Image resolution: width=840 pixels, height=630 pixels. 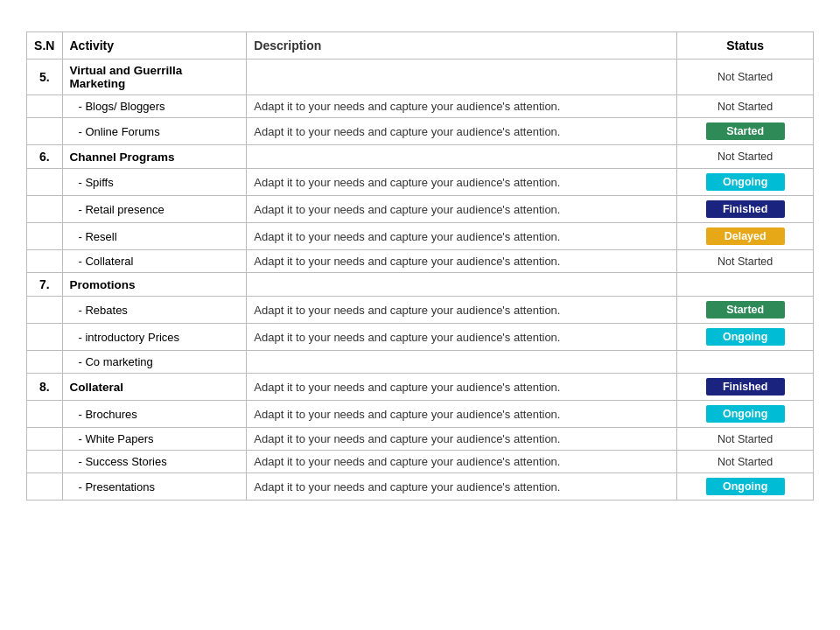 What do you see at coordinates (420, 158) in the screenshot?
I see `table-row: 6.Channel ProgramsNot Started` at bounding box center [420, 158].